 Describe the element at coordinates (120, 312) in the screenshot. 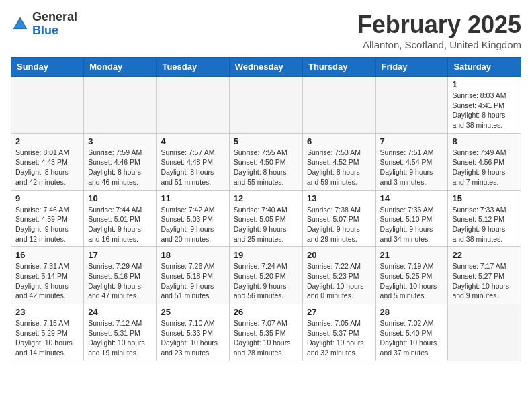

I see `day-number: 24` at that location.